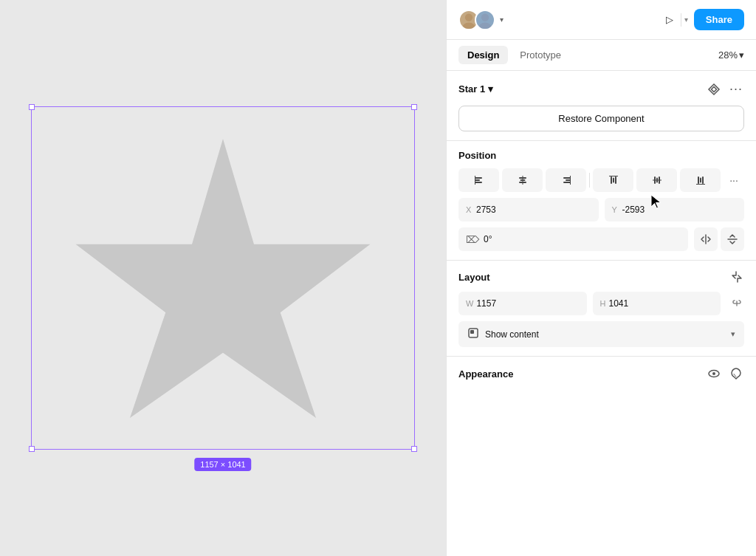  I want to click on rotation-row: ⌦ 0°, so click(601, 239).